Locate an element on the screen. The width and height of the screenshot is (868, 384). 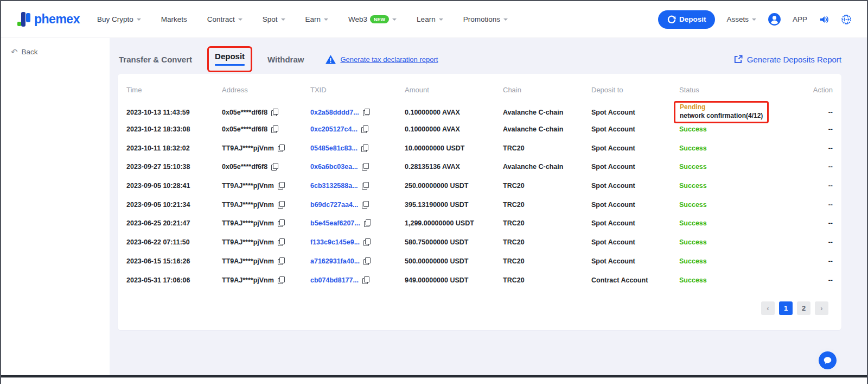
nav-item-web3: Web3NEW is located at coordinates (372, 20).